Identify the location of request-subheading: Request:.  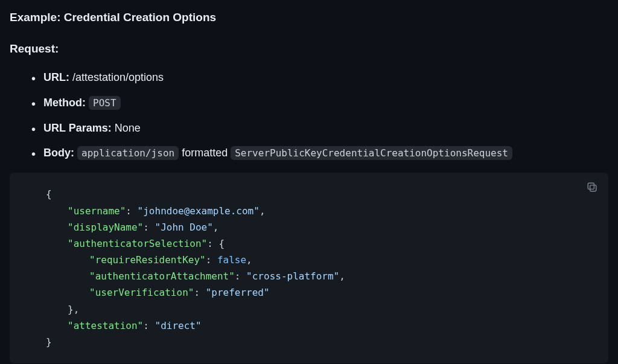
(309, 49).